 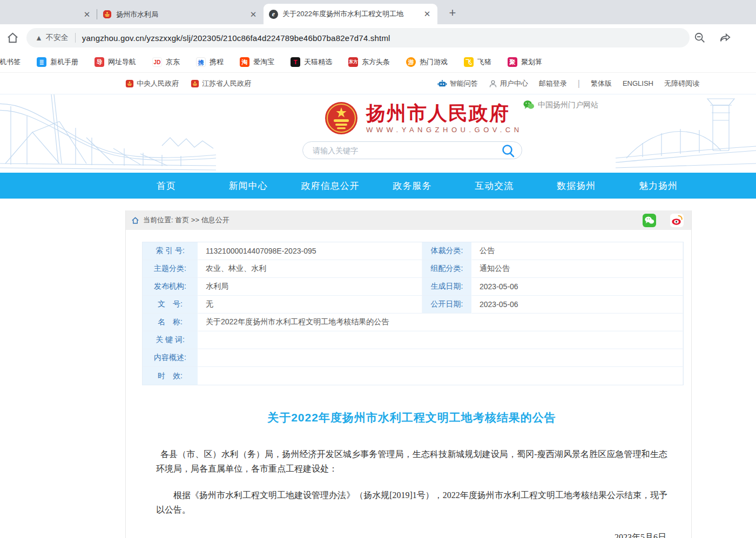 What do you see at coordinates (152, 84) in the screenshot?
I see `link-central-government: 中央人民政府` at bounding box center [152, 84].